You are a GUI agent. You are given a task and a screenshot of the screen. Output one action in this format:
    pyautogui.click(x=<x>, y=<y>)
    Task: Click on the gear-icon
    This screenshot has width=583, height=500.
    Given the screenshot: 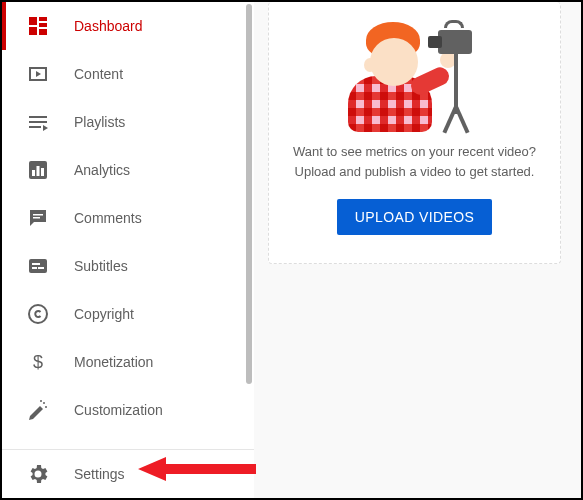 What is the action you would take?
    pyautogui.click(x=38, y=474)
    